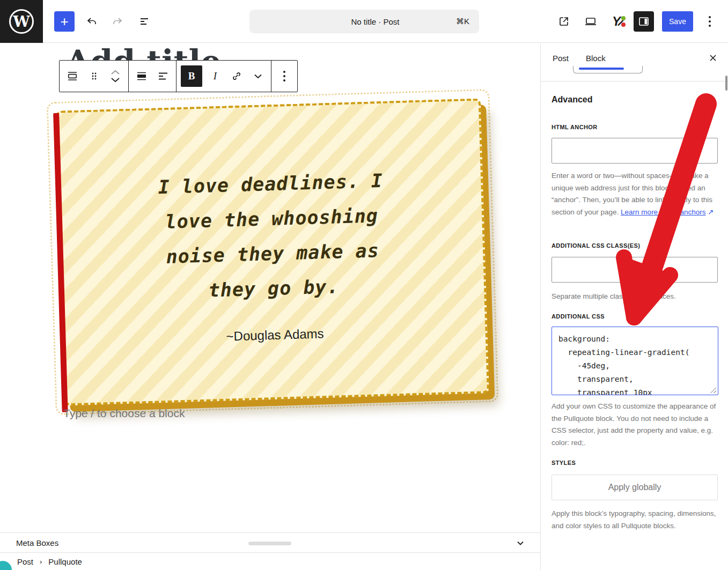 This screenshot has height=570, width=728. Describe the element at coordinates (72, 76) in the screenshot. I see `block-type-button` at that location.